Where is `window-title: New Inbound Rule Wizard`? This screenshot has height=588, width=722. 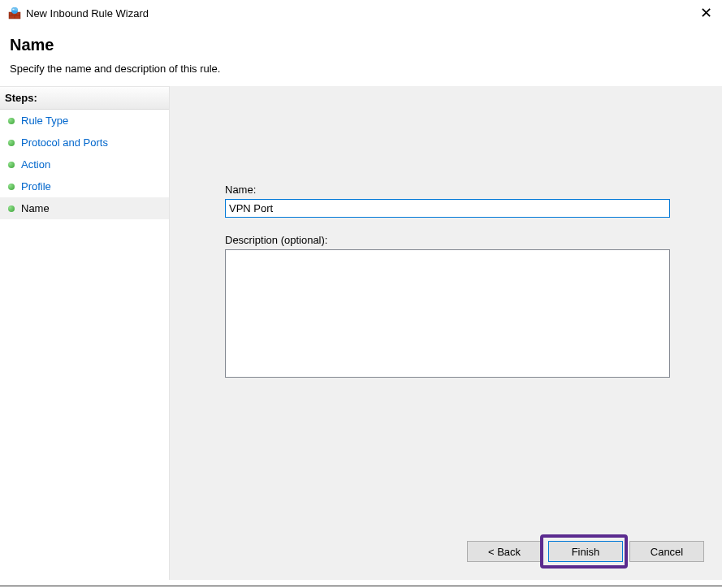 window-title: New Inbound Rule Wizard is located at coordinates (88, 13).